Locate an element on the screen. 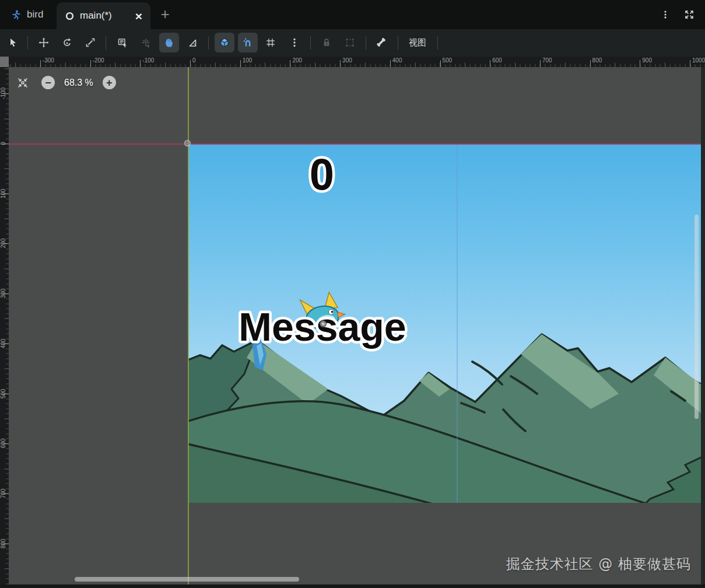 This screenshot has height=588, width=705. view-menu-label: 视图 is located at coordinates (418, 43).